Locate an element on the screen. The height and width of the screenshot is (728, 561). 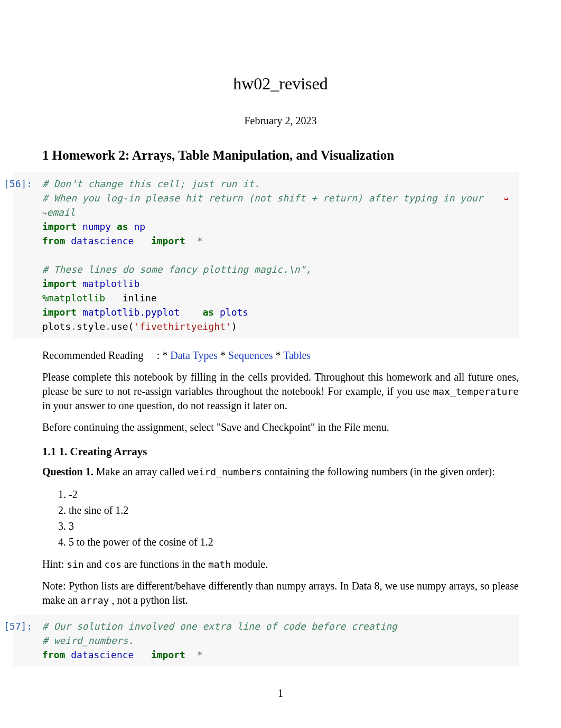
input-prompt-57: [57]: is located at coordinates (18, 626).